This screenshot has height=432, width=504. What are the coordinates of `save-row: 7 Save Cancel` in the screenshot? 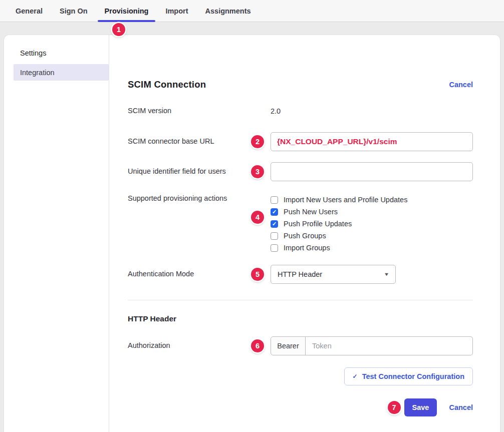 It's located at (301, 407).